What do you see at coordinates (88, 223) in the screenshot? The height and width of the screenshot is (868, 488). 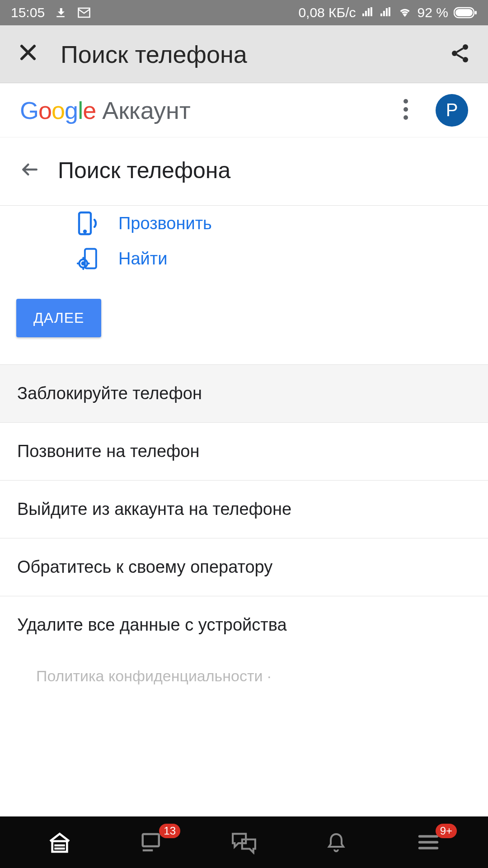 I see `phone-ring-icon` at bounding box center [88, 223].